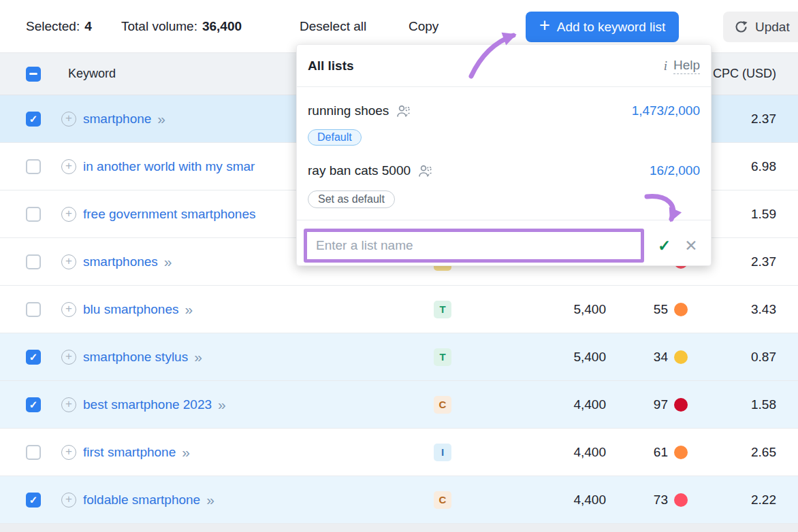 The height and width of the screenshot is (532, 798). I want to click on new-list-name-input, so click(474, 246).